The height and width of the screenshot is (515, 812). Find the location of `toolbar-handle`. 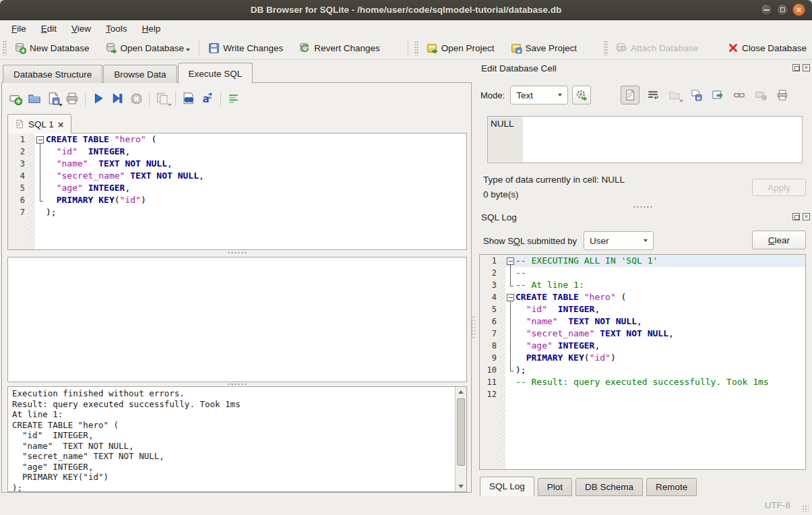

toolbar-handle is located at coordinates (5, 48).